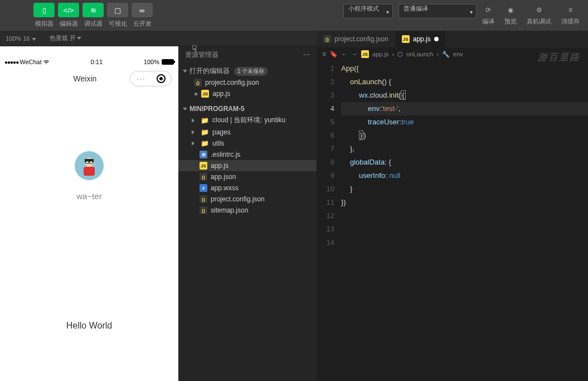 The width and height of the screenshot is (588, 381). Describe the element at coordinates (89, 79) in the screenshot. I see `mini-program-navbar: Weixin ⋯` at that location.